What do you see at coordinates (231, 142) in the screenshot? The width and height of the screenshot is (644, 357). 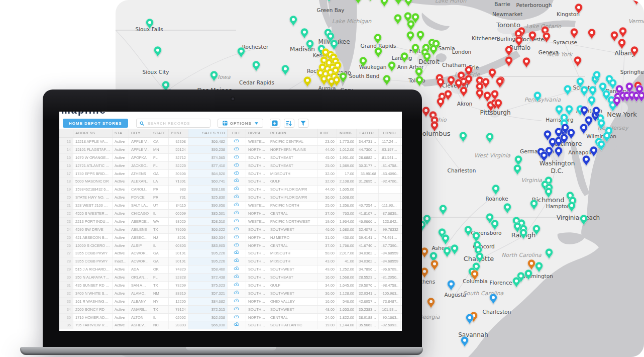 I see `table-row: 1312218 APPLE VALLEY ..ActiveAPPLE V..CA…` at bounding box center [231, 142].